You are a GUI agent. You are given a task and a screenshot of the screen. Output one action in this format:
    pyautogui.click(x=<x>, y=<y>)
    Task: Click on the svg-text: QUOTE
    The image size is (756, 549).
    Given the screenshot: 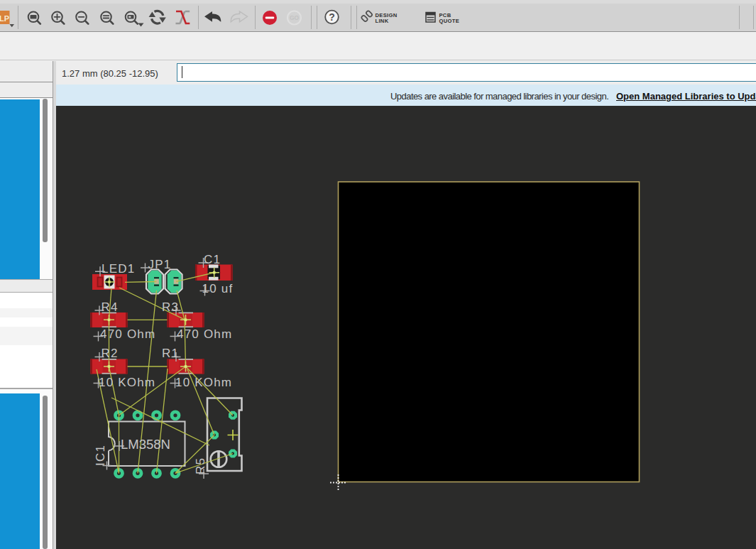 What is the action you would take?
    pyautogui.click(x=450, y=21)
    